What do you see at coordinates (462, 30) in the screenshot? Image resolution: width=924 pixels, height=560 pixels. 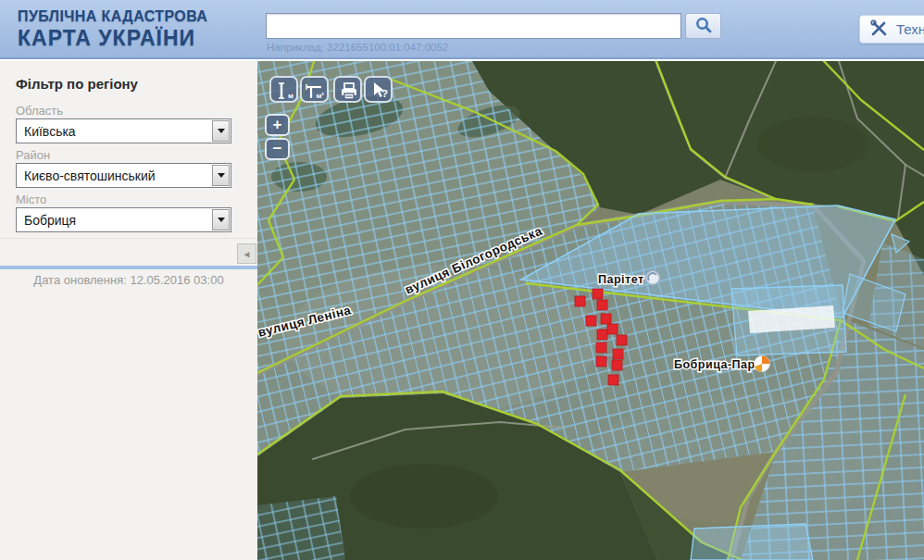 I see `app-header: ПУБЛІЧНА КАДАСТРОВА КАРТА УКРАЇНИ Наприк…` at bounding box center [462, 30].